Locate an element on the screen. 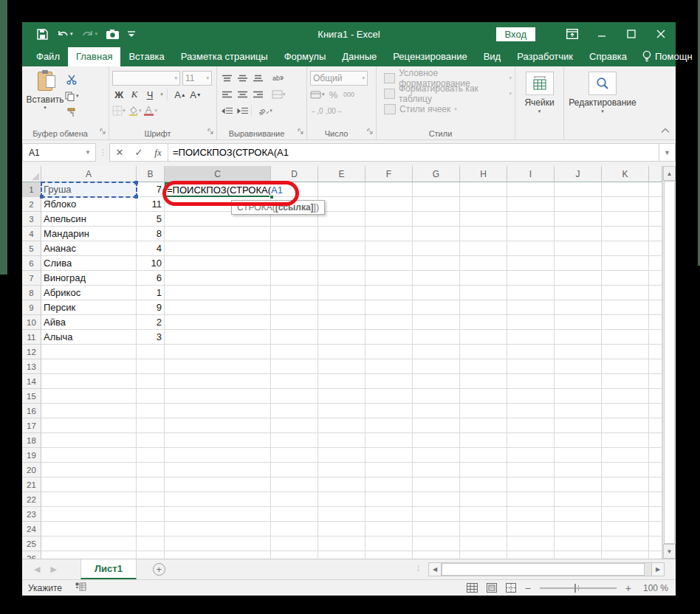  ribbon-tab-6: Рецензирование is located at coordinates (430, 57).